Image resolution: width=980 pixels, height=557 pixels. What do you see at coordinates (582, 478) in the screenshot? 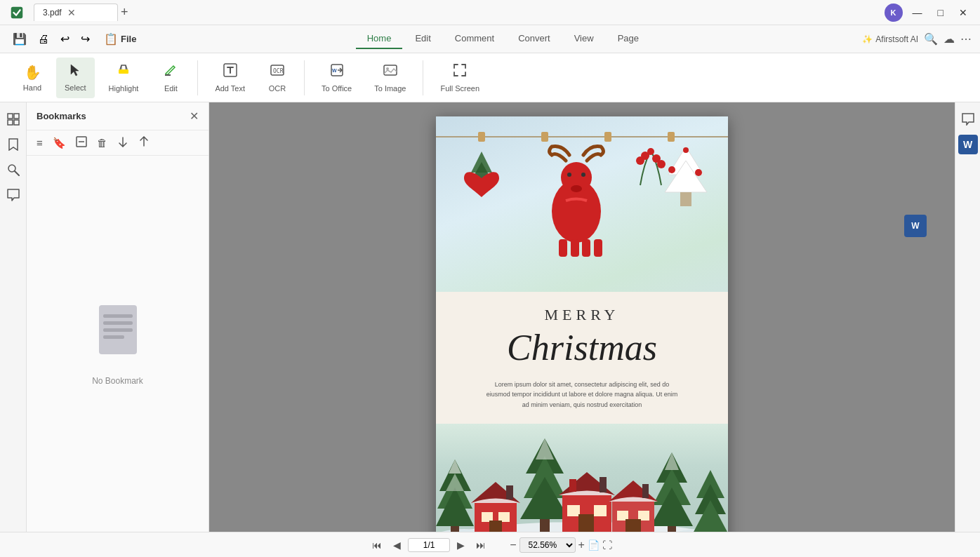
I see `card-image-bottom` at bounding box center [582, 478].